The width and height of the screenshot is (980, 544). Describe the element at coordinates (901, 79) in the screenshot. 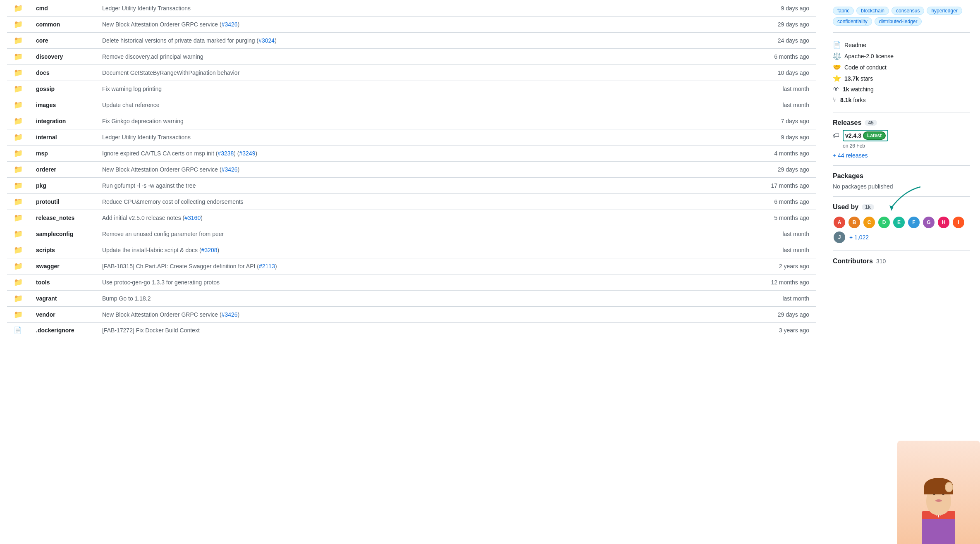

I see `stars-item: ⭐ 13.7k stars` at that location.